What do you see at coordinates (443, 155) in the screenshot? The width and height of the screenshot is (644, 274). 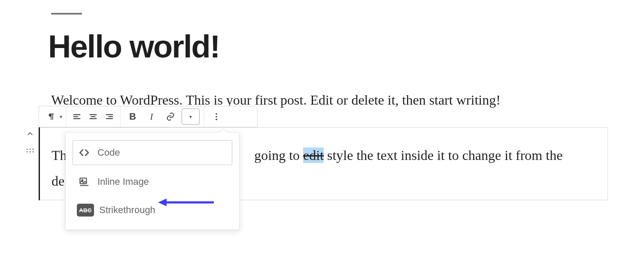 I see `para-text-seg: style the text inside it to change it fr…` at bounding box center [443, 155].